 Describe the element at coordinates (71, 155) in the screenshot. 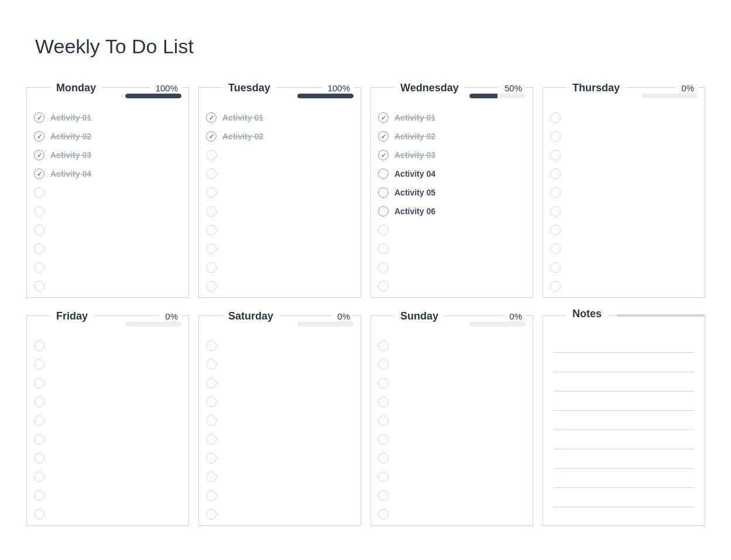

I see `task-label: Activity 03` at that location.